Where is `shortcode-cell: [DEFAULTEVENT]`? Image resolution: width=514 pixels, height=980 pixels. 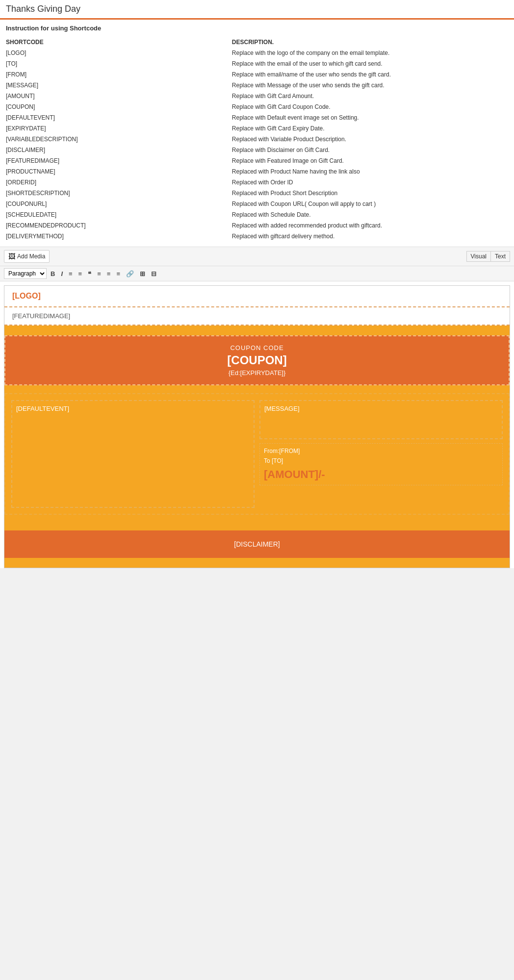
shortcode-cell: [DEFAULTEVENT] is located at coordinates (119, 118).